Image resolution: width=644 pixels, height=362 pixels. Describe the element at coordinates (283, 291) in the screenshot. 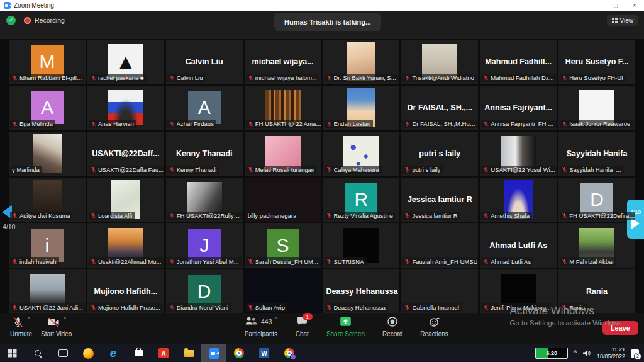

I see `participant-tile: Sultan Avip` at that location.